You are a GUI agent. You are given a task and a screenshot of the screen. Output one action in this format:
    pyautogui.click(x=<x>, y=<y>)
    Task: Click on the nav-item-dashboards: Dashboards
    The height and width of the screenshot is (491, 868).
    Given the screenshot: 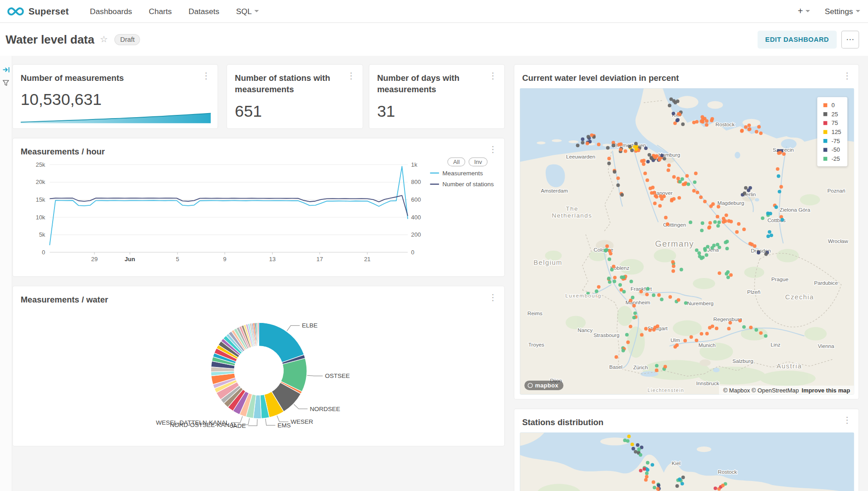 What is the action you would take?
    pyautogui.click(x=111, y=11)
    